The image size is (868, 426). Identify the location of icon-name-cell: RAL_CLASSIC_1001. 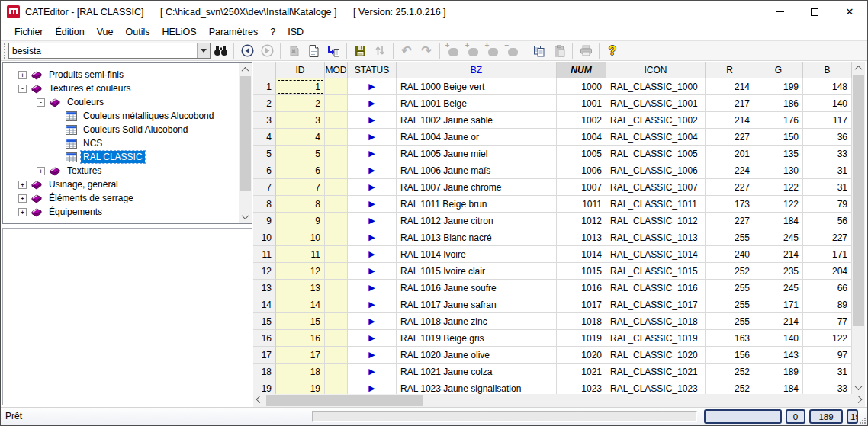
(656, 104).